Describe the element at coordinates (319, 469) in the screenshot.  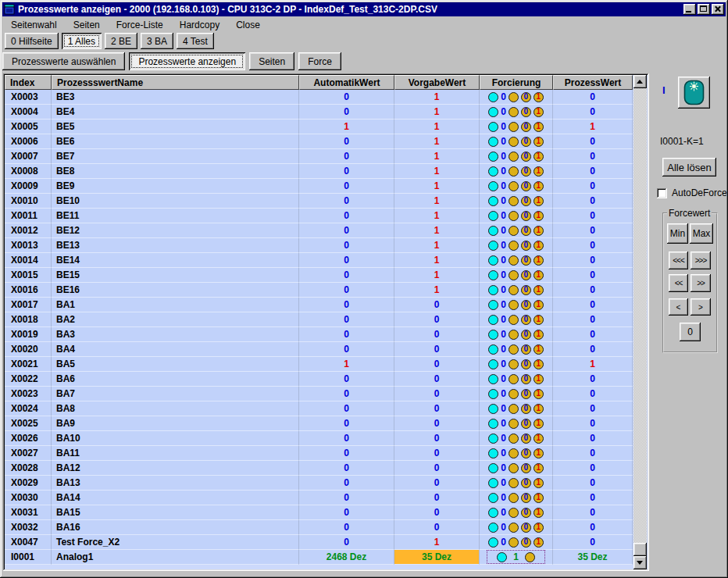
I see `table-row: X0028BA12000010` at that location.